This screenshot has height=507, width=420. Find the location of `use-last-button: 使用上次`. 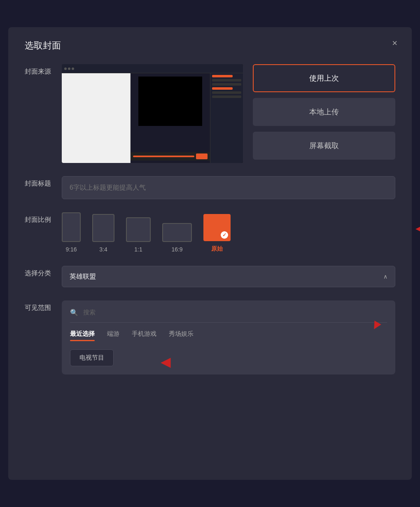

use-last-button: 使用上次 is located at coordinates (324, 78).